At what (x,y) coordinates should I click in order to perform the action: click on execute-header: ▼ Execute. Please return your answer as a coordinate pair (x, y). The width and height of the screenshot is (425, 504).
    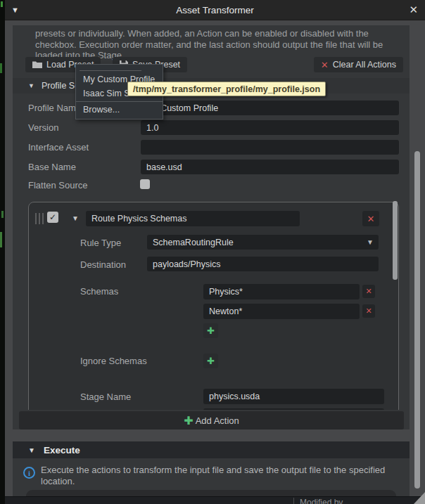
    Looking at the image, I should click on (211, 450).